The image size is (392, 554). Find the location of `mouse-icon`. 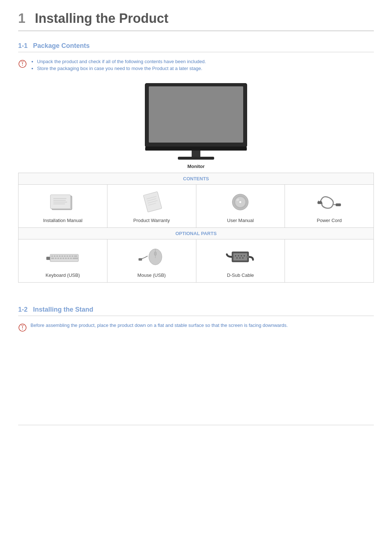

mouse-icon is located at coordinates (152, 256).